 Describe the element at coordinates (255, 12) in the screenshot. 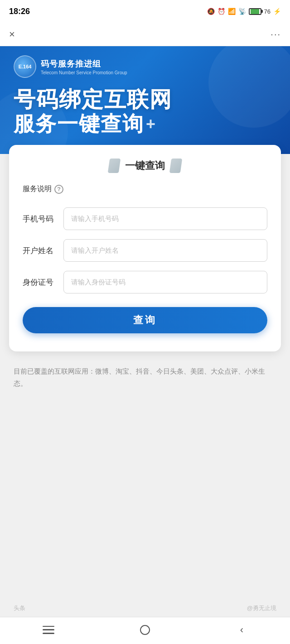

I see `battery-icon` at that location.